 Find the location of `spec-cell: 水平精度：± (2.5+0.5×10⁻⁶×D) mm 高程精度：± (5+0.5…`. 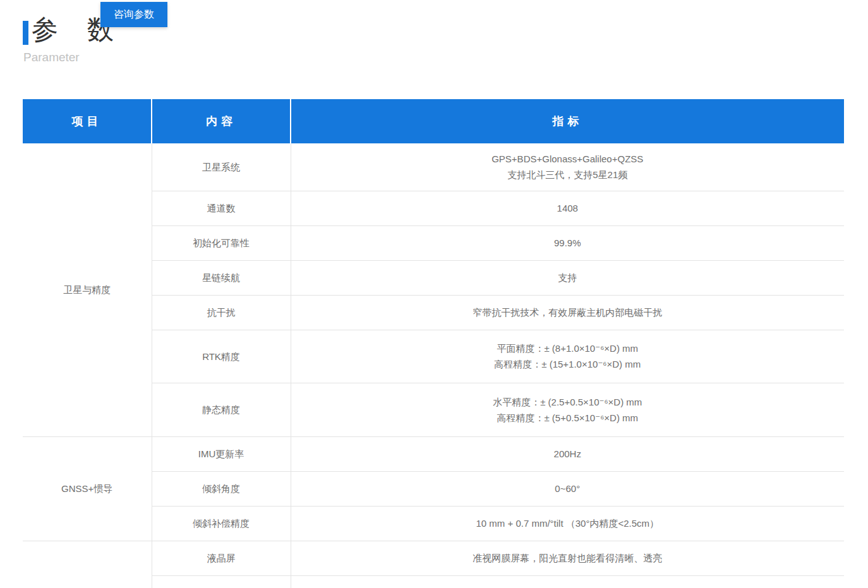

spec-cell: 水平精度：± (2.5+0.5×10⁻⁶×D) mm 高程精度：± (5+0.5… is located at coordinates (567, 409).